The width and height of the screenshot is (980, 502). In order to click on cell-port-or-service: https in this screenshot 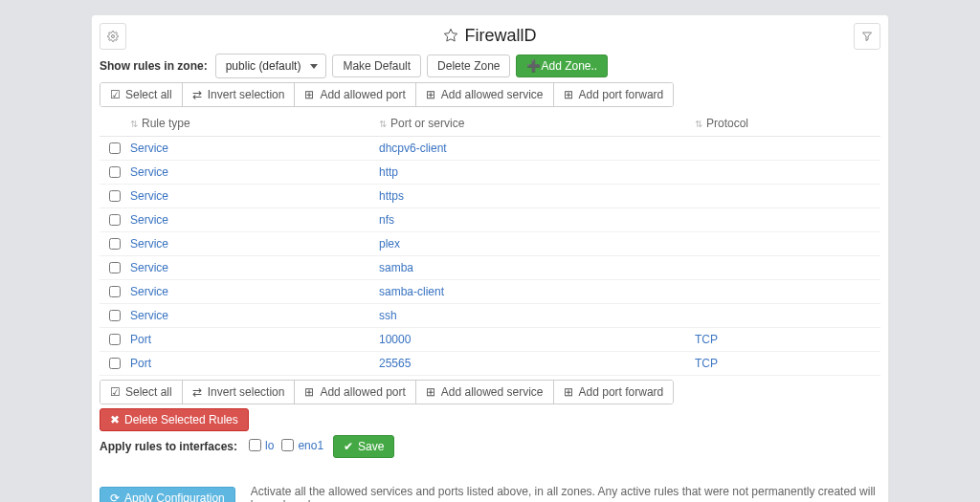, I will do `click(531, 197)`.